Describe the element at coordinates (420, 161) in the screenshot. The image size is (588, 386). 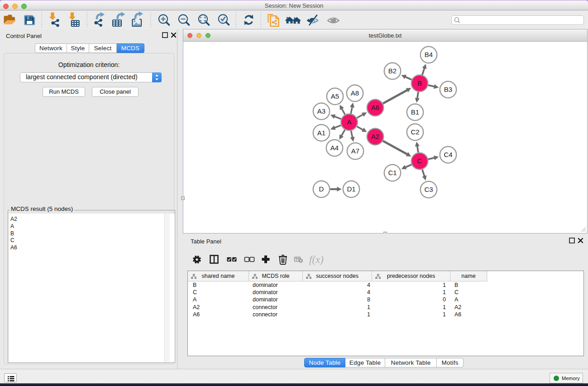
I see `svg-text: C` at that location.